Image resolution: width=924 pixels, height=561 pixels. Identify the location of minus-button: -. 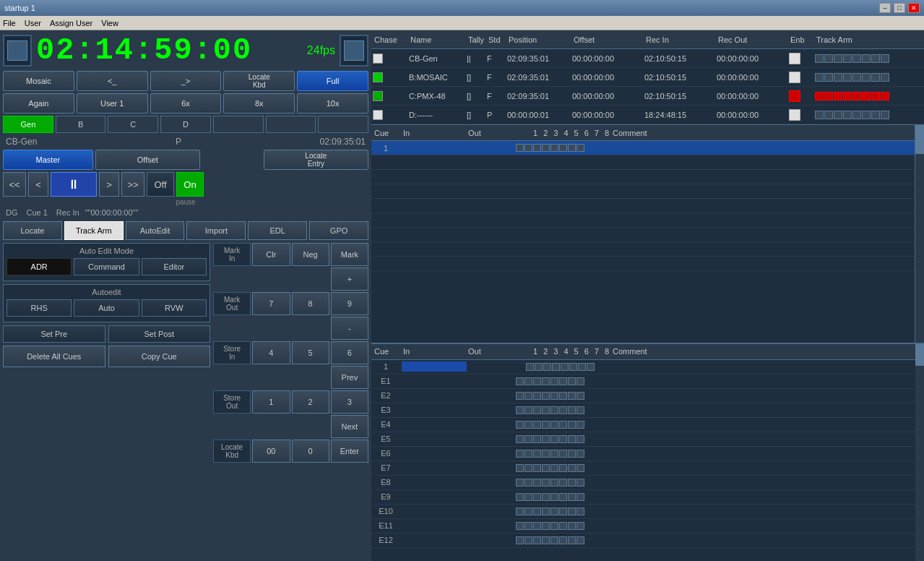
(350, 328).